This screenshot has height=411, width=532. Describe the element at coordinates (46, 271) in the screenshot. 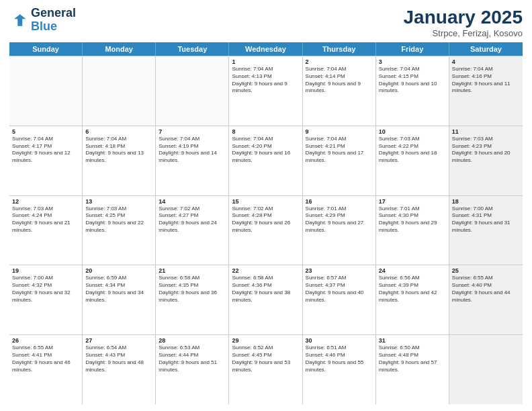

I see `day-number: 19` at that location.